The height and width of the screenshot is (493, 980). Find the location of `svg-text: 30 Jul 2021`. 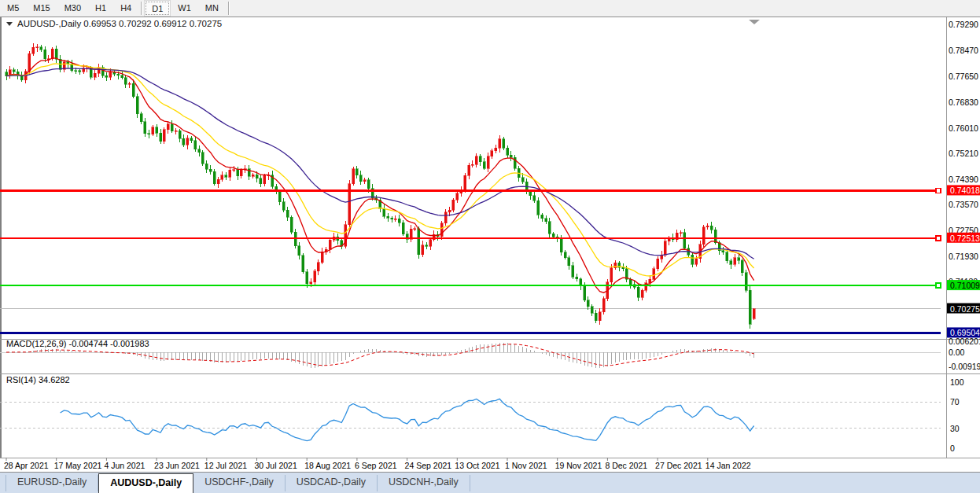

svg-text: 30 Jul 2021 is located at coordinates (276, 465).